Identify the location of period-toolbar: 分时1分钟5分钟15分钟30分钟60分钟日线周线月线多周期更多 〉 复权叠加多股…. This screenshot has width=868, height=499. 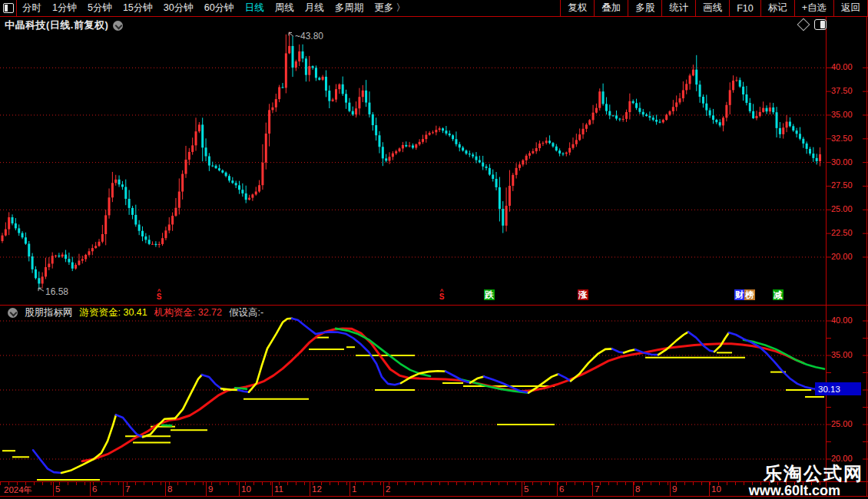
(434, 8).